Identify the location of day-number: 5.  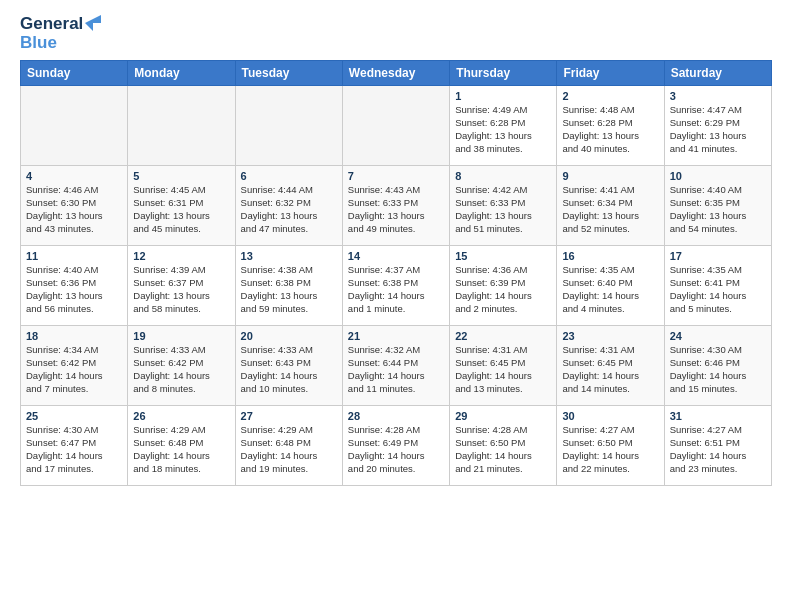
(181, 176).